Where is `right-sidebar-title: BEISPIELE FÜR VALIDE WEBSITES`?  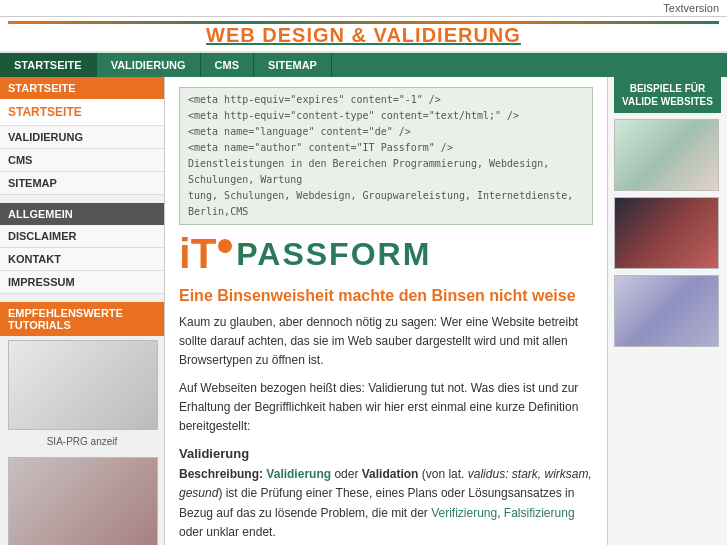
right-sidebar-title: BEISPIELE FÜR VALIDE WEBSITES is located at coordinates (668, 95).